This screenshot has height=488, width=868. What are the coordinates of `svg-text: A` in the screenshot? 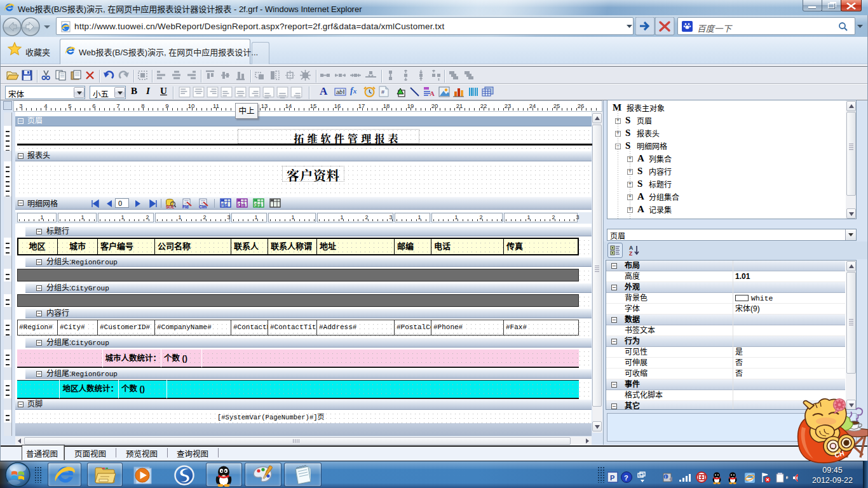 It's located at (432, 93).